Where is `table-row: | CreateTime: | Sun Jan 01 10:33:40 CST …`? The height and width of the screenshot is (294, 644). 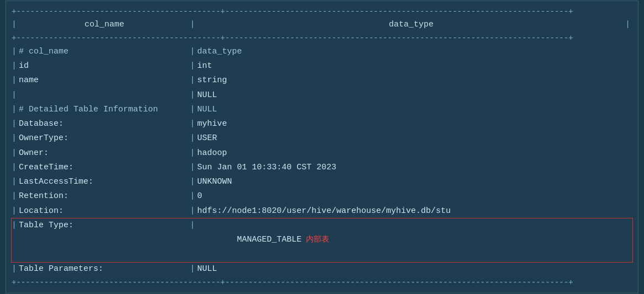
table-row: | CreateTime: | Sun Jan 01 10:33:40 CST … is located at coordinates (322, 168).